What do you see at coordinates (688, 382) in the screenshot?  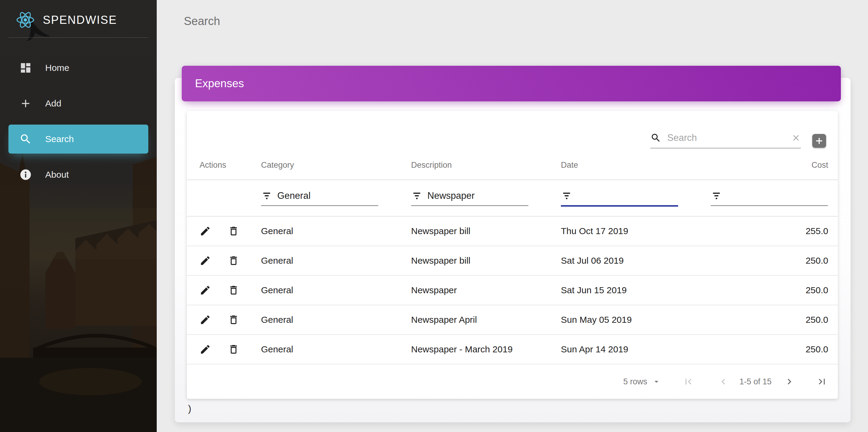 I see `first-page-icon` at bounding box center [688, 382].